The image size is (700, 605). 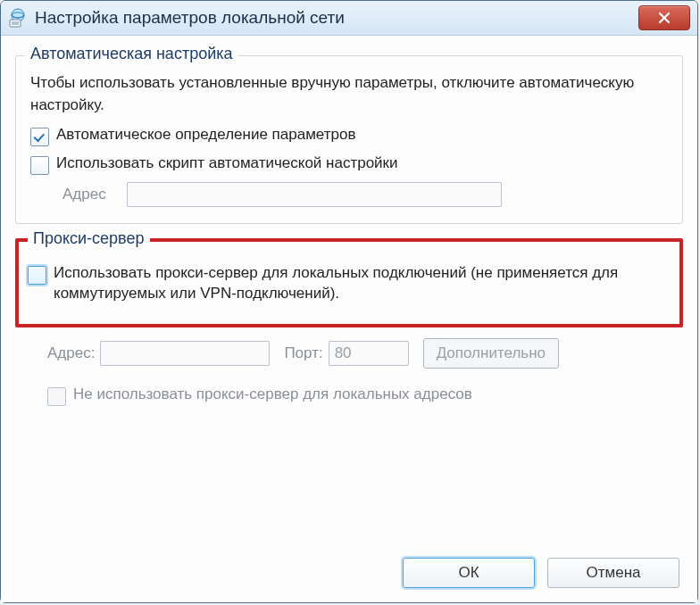 What do you see at coordinates (89, 239) in the screenshot?
I see `proxy-legend: Прокси-сервер` at bounding box center [89, 239].